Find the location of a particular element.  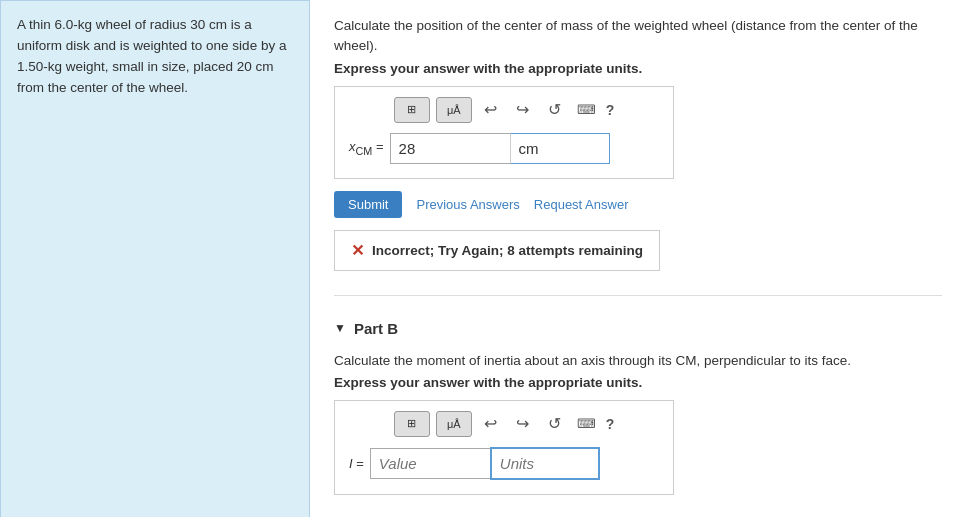

part-b-toolbar: ⊞ μÅ ↩ ↪ ↺ ⌨ ? is located at coordinates (504, 424).